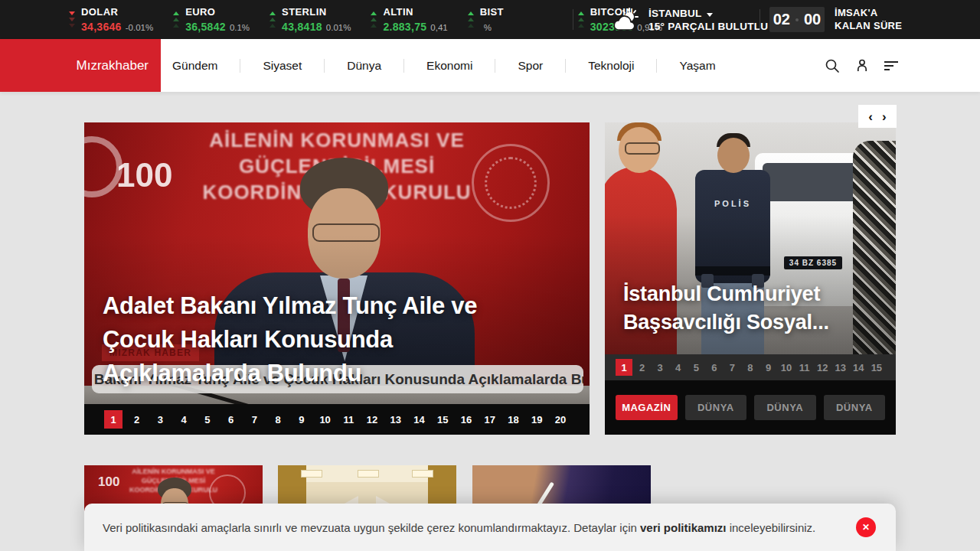 This screenshot has width=980, height=551. Describe the element at coordinates (310, 20) in the screenshot. I see `ticker-item-sterlin: STERLIN43,84180.01%` at that location.